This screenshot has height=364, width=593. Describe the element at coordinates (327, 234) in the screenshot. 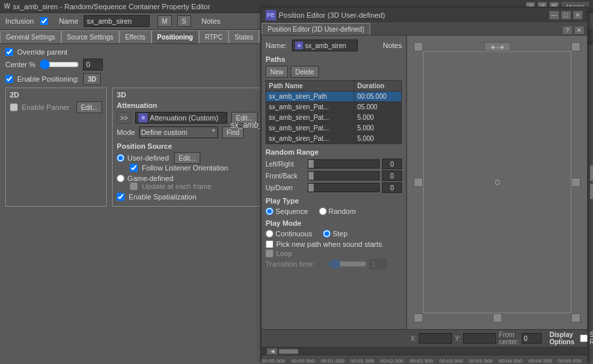

I see `step-radio` at that location.